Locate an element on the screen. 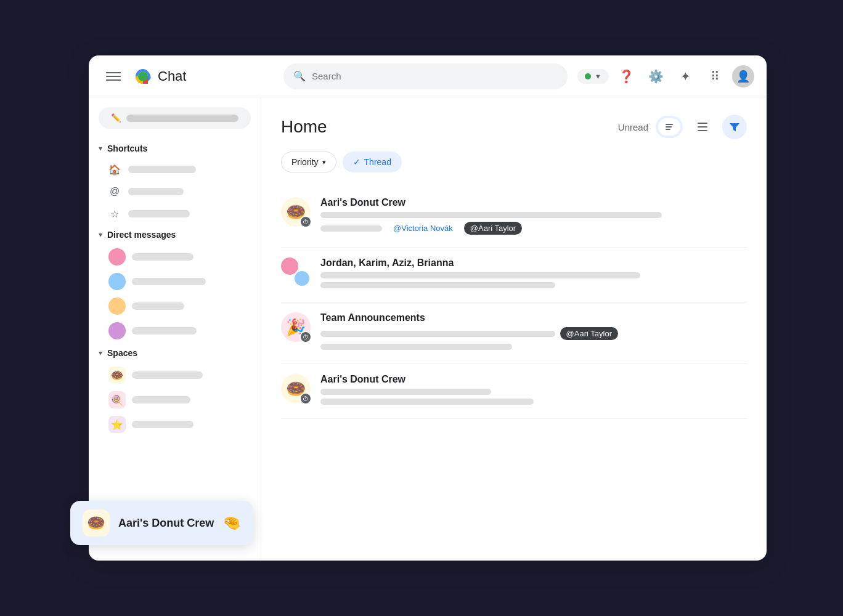 This screenshot has width=843, height=616. filter-button is located at coordinates (735, 127).